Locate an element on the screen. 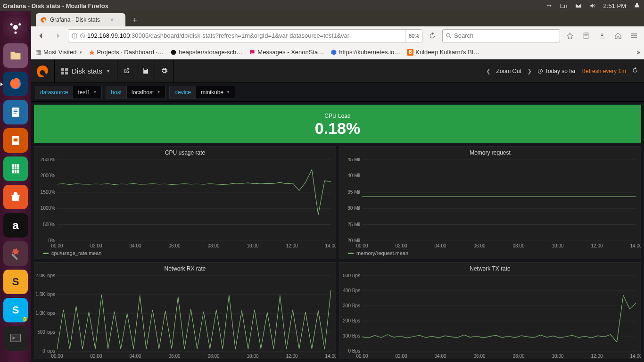 The height and width of the screenshot is (362, 644). svg-text: 04:00 is located at coordinates (135, 356).